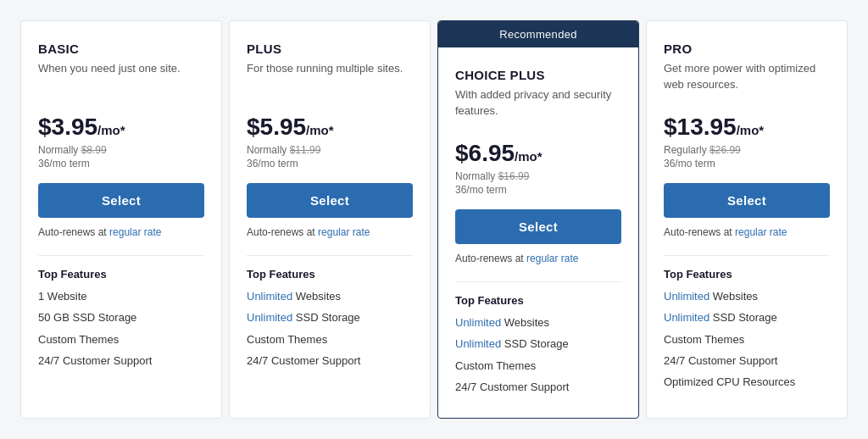 Image resolution: width=868 pixels, height=439 pixels. I want to click on feature-item-pro-3: 24/7 Customer Support, so click(747, 361).